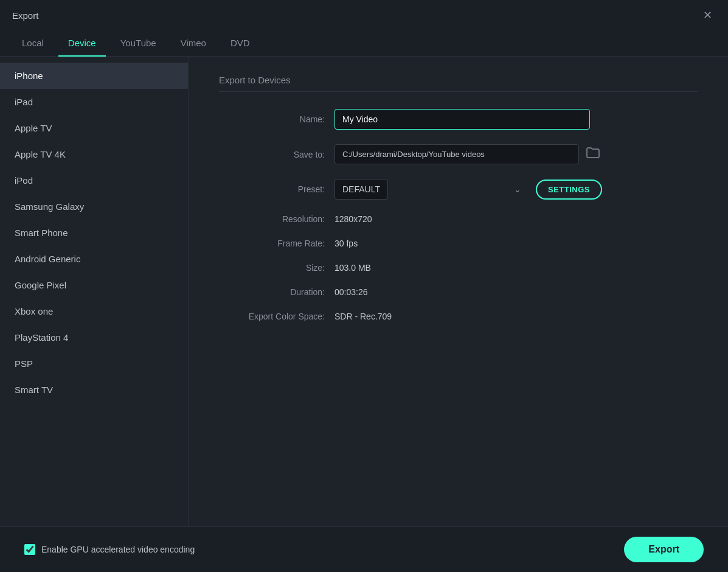 This screenshot has width=728, height=572. What do you see at coordinates (277, 189) in the screenshot?
I see `preset-label: Preset:` at bounding box center [277, 189].